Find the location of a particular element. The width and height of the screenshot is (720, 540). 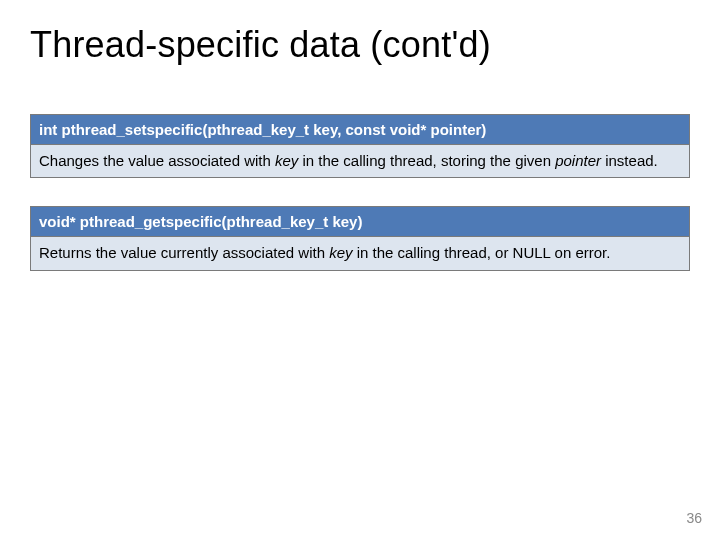

function-signature: int pthread_setspecific(pthread_key_t ke… is located at coordinates (360, 130).